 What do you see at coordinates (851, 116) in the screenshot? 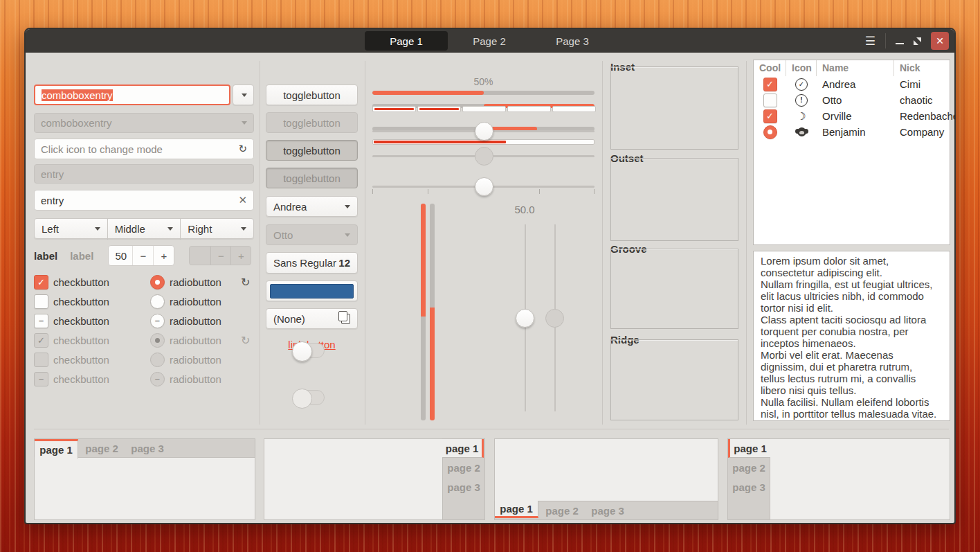
I see `table-row: ✓ ☽ Orville Redenbacher` at bounding box center [851, 116].